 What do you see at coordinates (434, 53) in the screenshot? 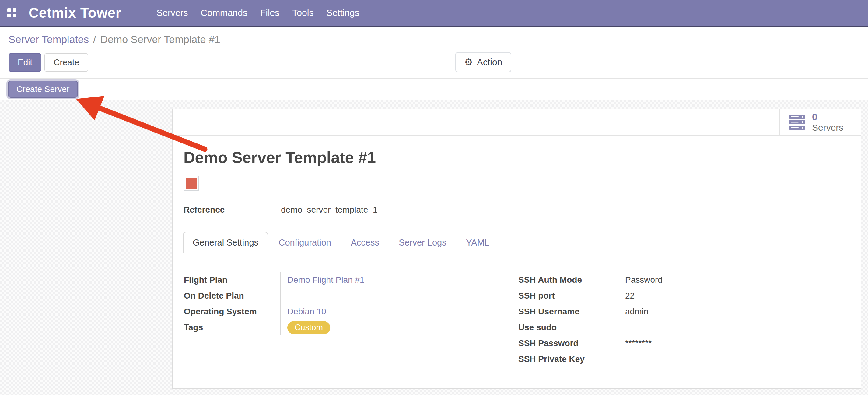
I see `control-panel: Server Templates / Demo Server Template …` at bounding box center [434, 53].